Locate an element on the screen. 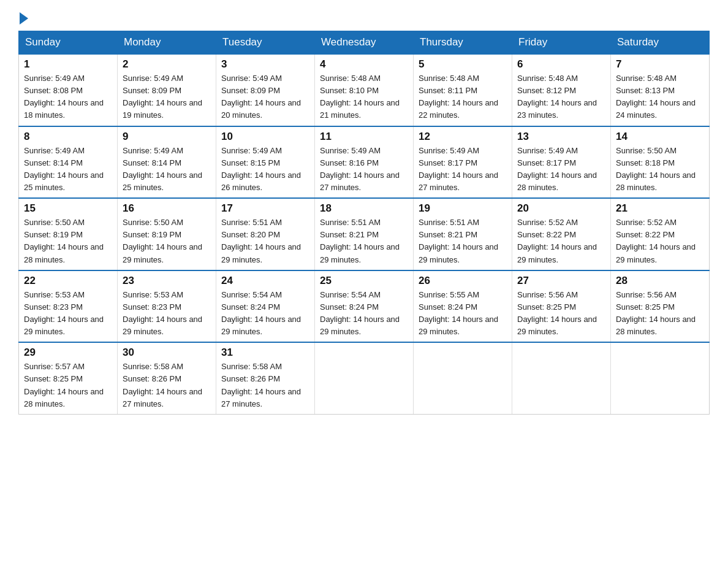  day-info: Sunrise: 5:58 AMSunset: 8:26 PMDaylight:… is located at coordinates (167, 385).